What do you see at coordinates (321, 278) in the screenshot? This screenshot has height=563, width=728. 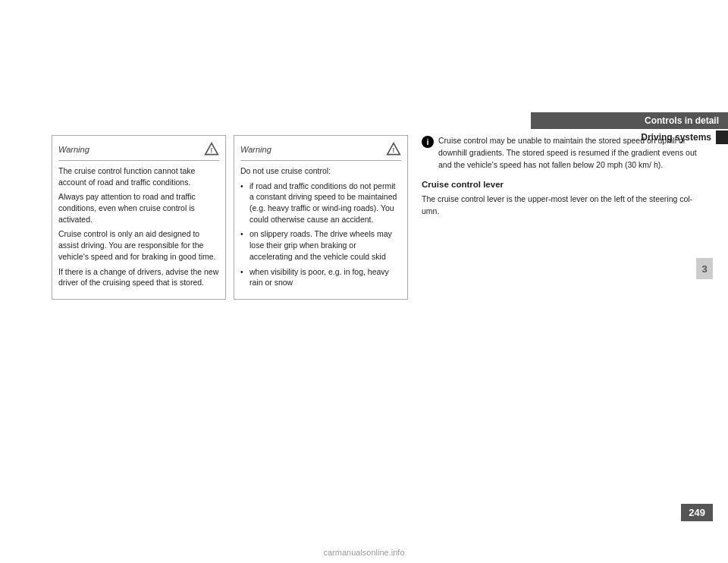 I see `bullet-3: when visibility is poor, e.g. in fog, he…` at bounding box center [321, 278].